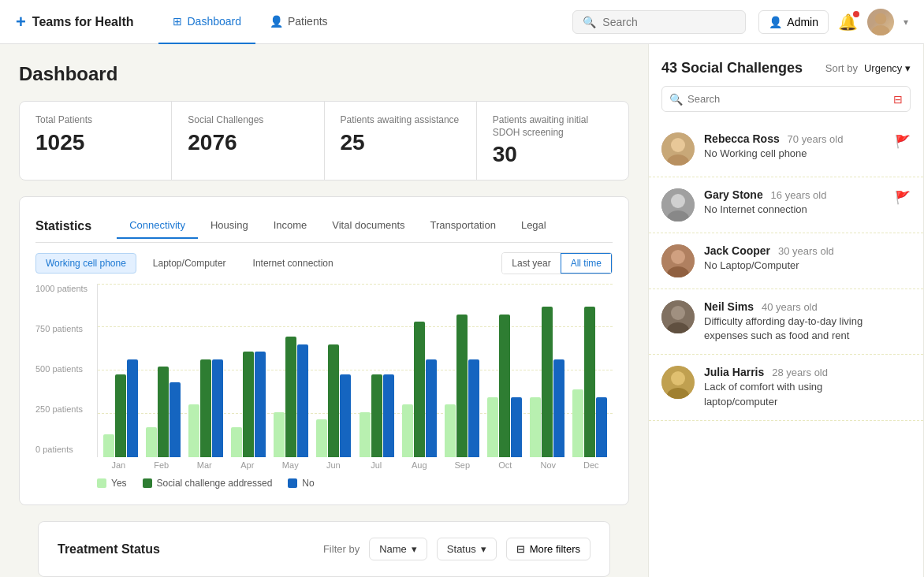 The image size is (924, 577). What do you see at coordinates (324, 549) in the screenshot?
I see `treatment-section: Treatment Status Filter by Name ▾ Status…` at bounding box center [324, 549].